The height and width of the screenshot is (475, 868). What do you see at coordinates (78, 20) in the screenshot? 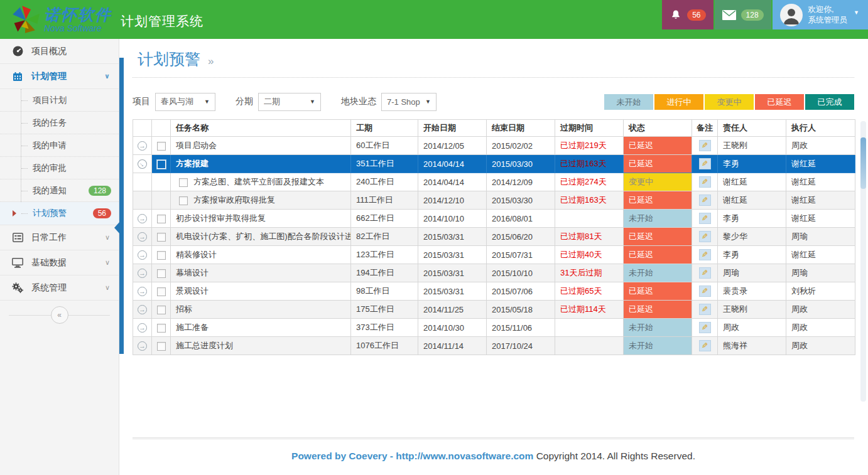
I see `brand-block: 诺怀软件 Nova Software` at bounding box center [78, 20].